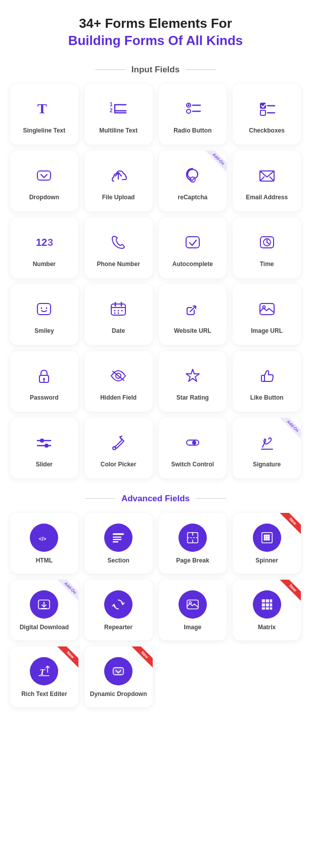 This screenshot has height=868, width=311. I want to click on card-date: Date, so click(118, 315).